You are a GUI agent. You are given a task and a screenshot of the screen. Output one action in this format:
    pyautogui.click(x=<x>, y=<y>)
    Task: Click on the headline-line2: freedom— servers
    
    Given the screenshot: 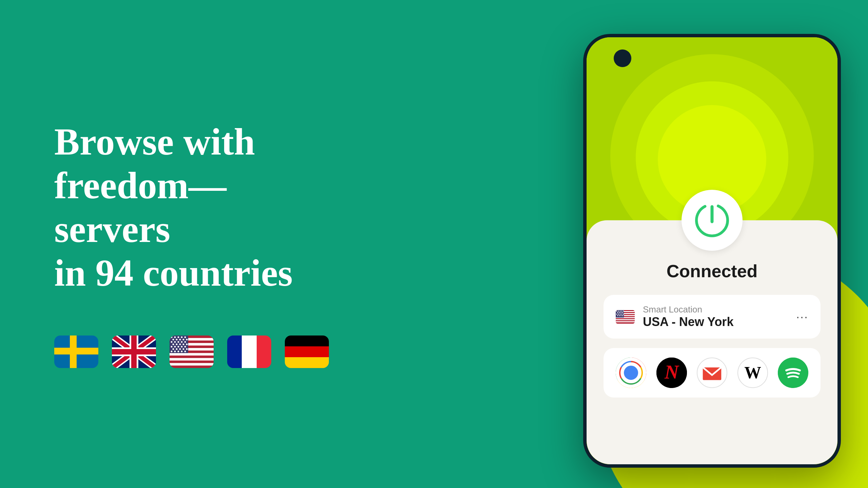 What is the action you would take?
    pyautogui.click(x=140, y=207)
    